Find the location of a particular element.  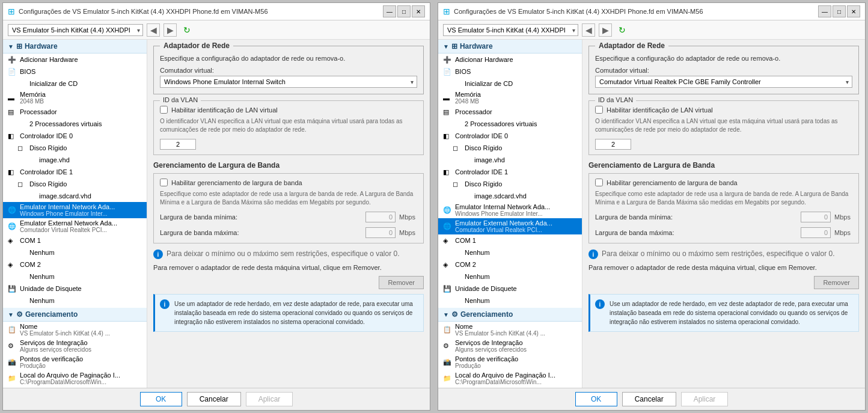

sidebar-item-label: Nenhum is located at coordinates (521, 301).